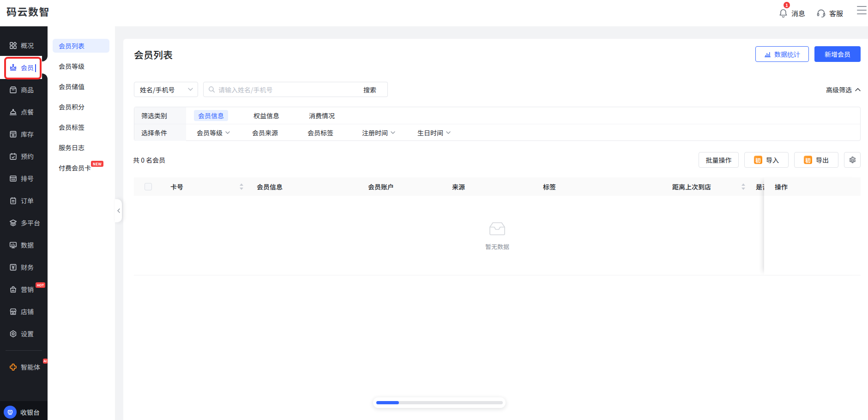 This screenshot has height=420, width=868. Describe the element at coordinates (24, 156) in the screenshot. I see `sidebar-item-5: 预约` at that location.